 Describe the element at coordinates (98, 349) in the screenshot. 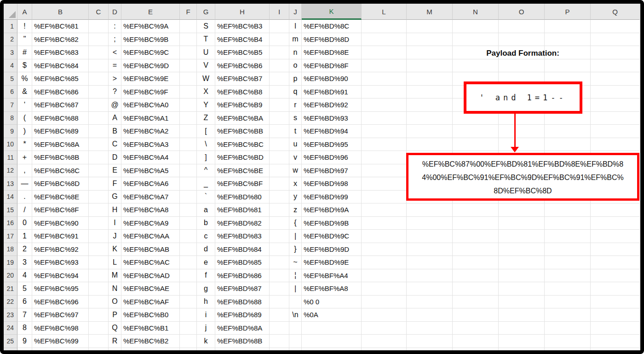

I see `cell-C26` at that location.